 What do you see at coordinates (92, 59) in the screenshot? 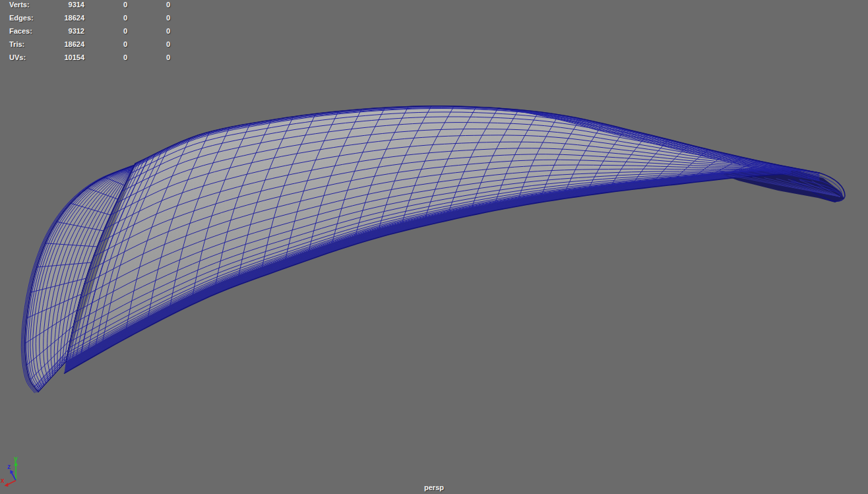
I see `hud-row-uvs: UVs: 10154 0 0` at bounding box center [92, 59].